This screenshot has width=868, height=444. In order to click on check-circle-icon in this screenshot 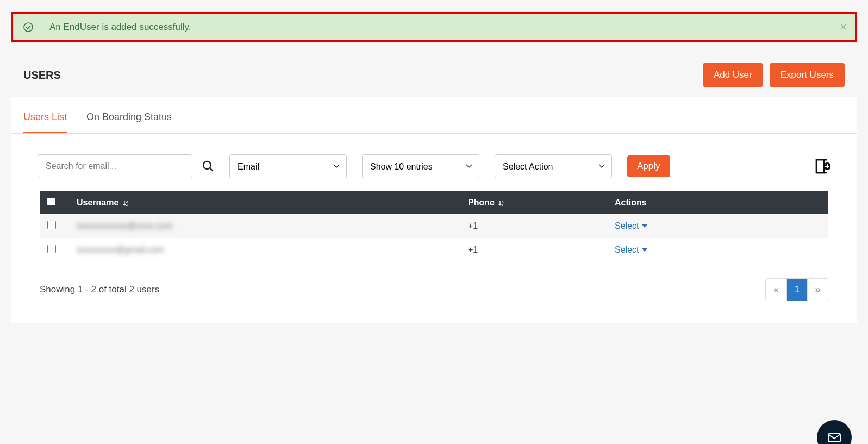, I will do `click(28, 27)`.